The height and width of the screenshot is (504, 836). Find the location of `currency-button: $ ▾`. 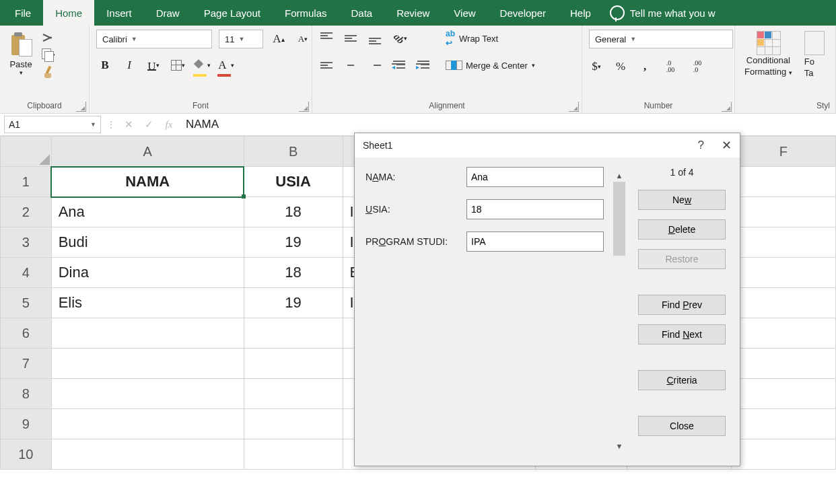

currency-button: $ ▾ is located at coordinates (596, 67).